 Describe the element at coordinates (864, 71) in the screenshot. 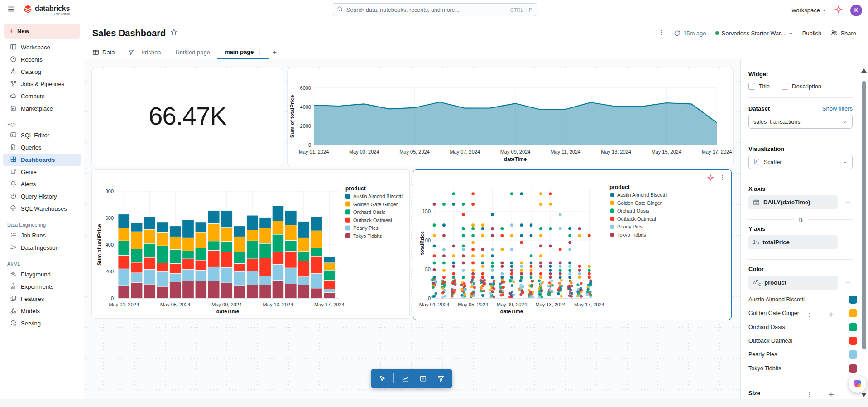

I see `scroll-up-arrow` at that location.